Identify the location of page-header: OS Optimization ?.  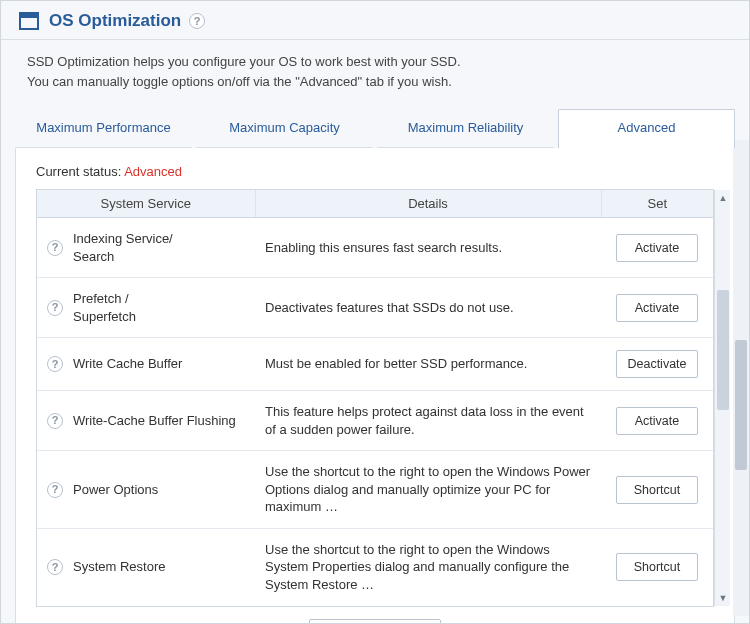
(375, 20).